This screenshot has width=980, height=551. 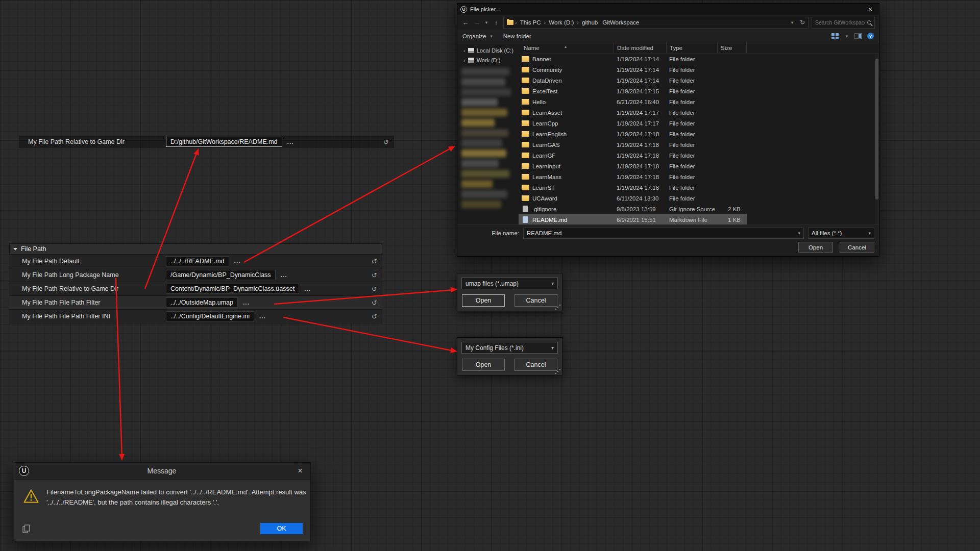 What do you see at coordinates (859, 36) in the screenshot?
I see `preview-pane-icon` at bounding box center [859, 36].